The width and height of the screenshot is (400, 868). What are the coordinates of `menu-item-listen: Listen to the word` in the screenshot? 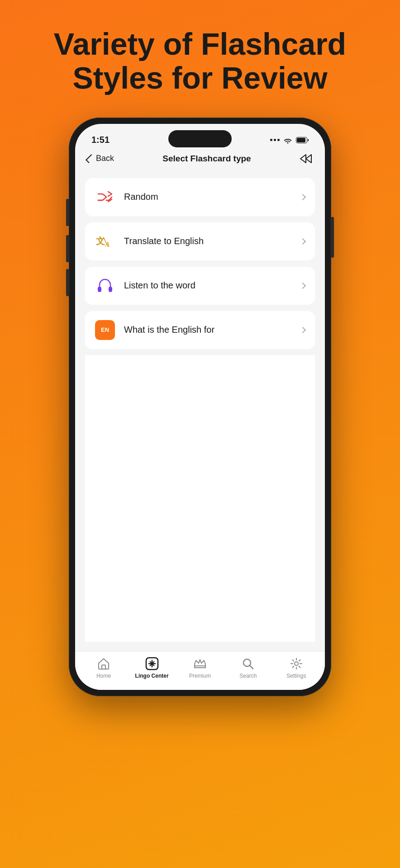 It's located at (200, 286).